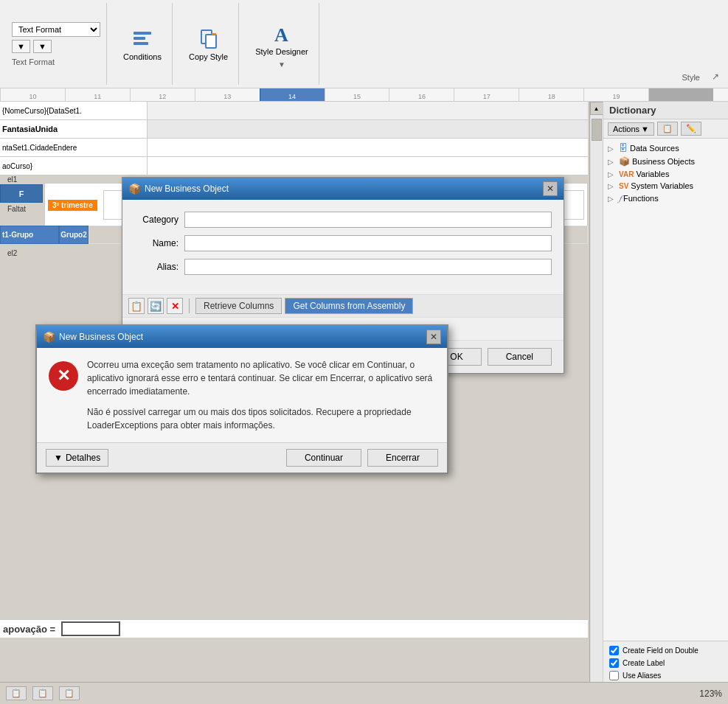 Image resolution: width=728 pixels, height=704 pixels. I want to click on error-footer: ▼ Detalhes Continuar Encerrar, so click(242, 457).